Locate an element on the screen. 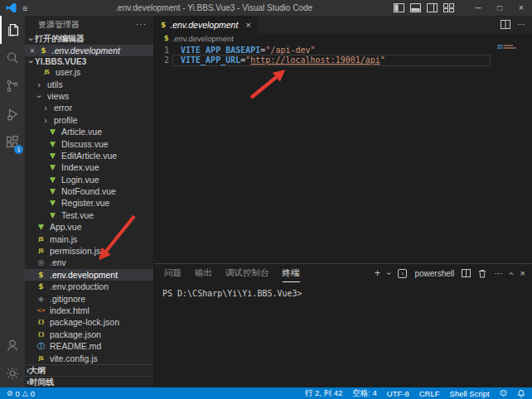 The height and width of the screenshot is (399, 532). problems-status: ⊘ 0 △ 0 is located at coordinates (21, 394).